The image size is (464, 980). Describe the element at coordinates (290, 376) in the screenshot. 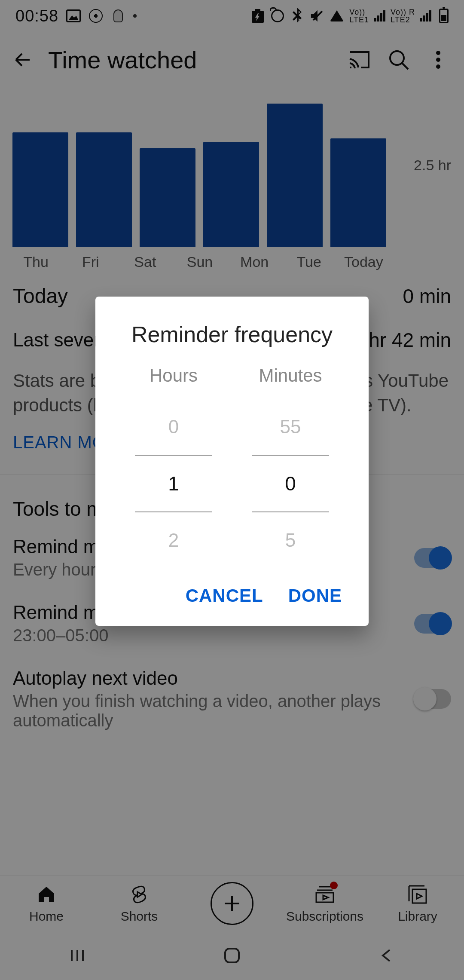

I see `minutes-label: Minutes` at that location.